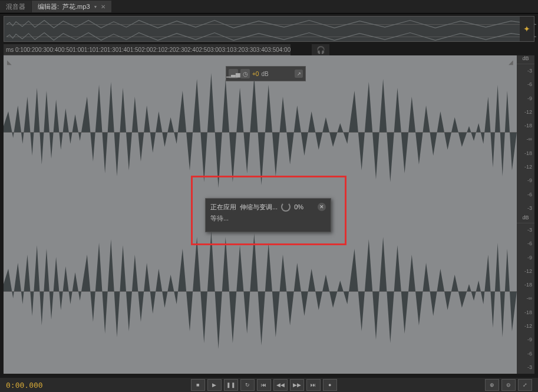 This screenshot has width=538, height=392. Describe the element at coordinates (72, 6) in the screenshot. I see `tab-editor: 编辑器: 芦花.mp3 ▼ ✕` at that location.